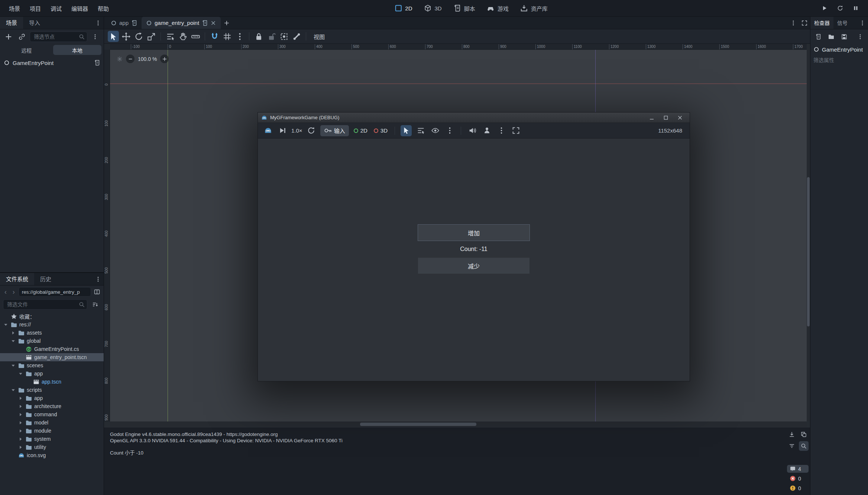  What do you see at coordinates (360, 131) in the screenshot?
I see `camera-2d-toggle: 2D` at bounding box center [360, 131].